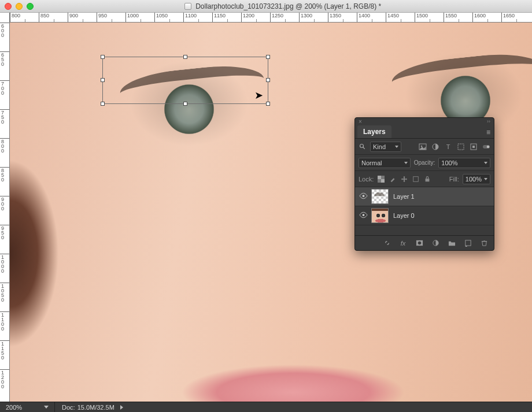  Describe the element at coordinates (5, 124) in the screenshot. I see `ruler-tick: 750` at that location.